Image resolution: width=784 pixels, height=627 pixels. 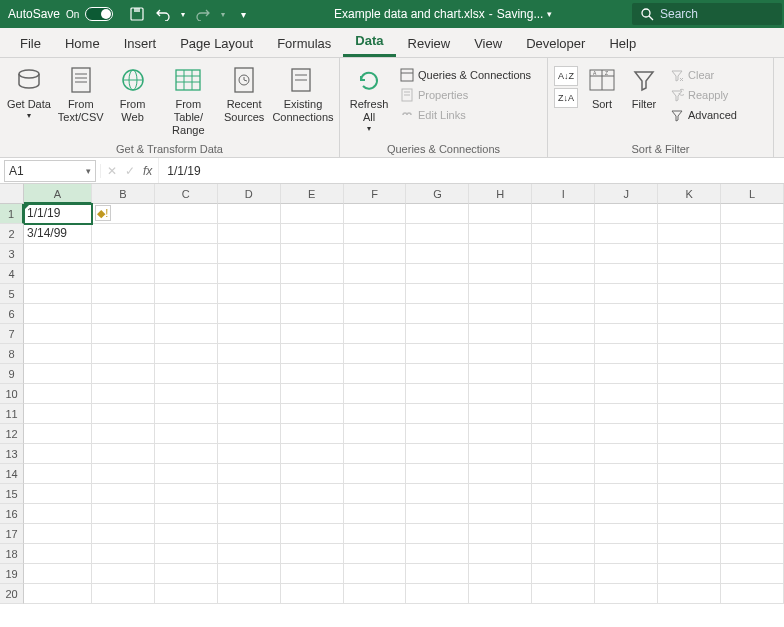 What do you see at coordinates (500, 374) in the screenshot?
I see `cell-H9` at bounding box center [500, 374].